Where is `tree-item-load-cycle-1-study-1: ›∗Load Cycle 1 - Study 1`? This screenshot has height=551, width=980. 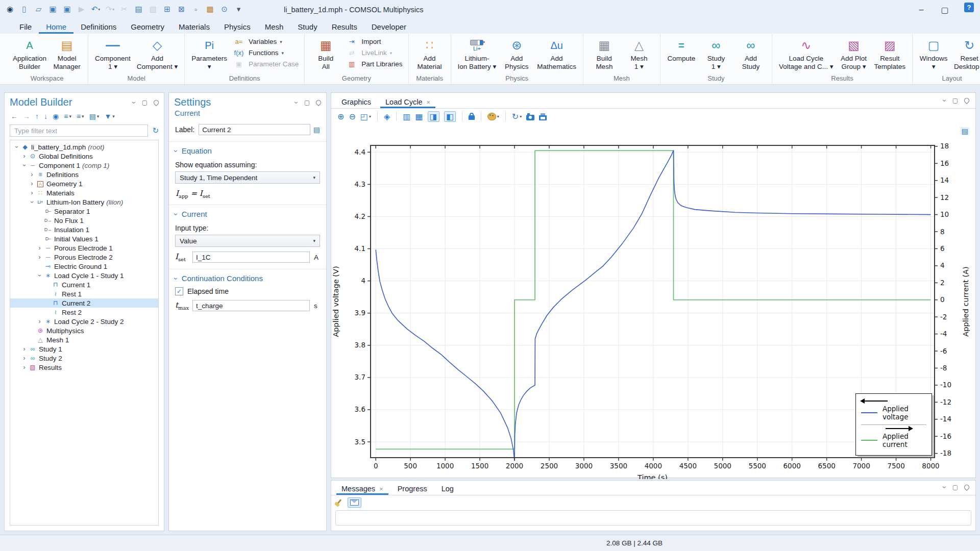 tree-item-load-cycle-1-study-1: ›∗Load Cycle 1 - Study 1 is located at coordinates (84, 276).